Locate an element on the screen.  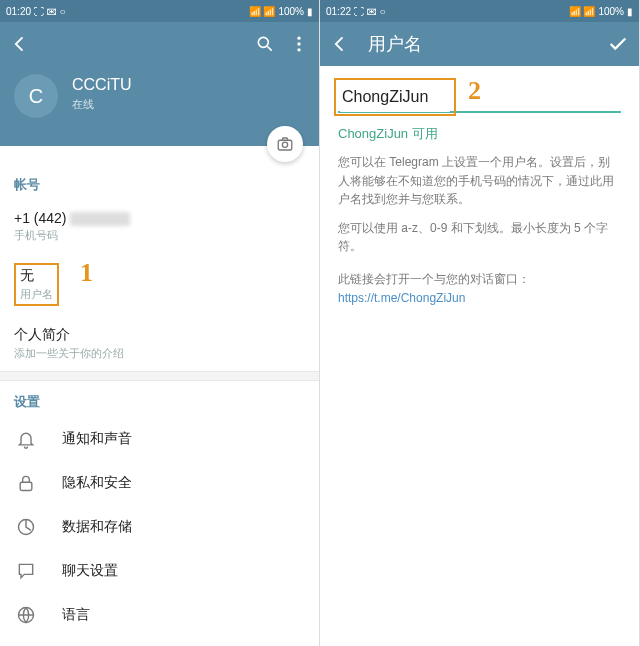
bio-item: 个人简介 添加一些关于你的介绍 is located at coordinates (160, 344).